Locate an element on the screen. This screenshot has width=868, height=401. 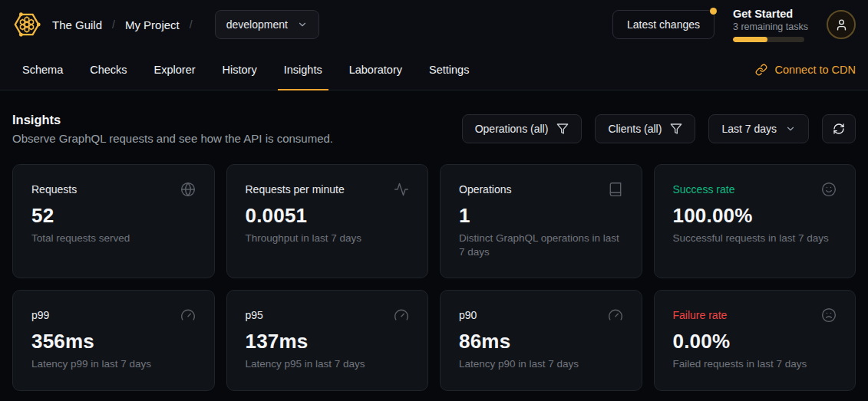
page-subtitle: Observe GraphQL requests and see how the… is located at coordinates (173, 138).